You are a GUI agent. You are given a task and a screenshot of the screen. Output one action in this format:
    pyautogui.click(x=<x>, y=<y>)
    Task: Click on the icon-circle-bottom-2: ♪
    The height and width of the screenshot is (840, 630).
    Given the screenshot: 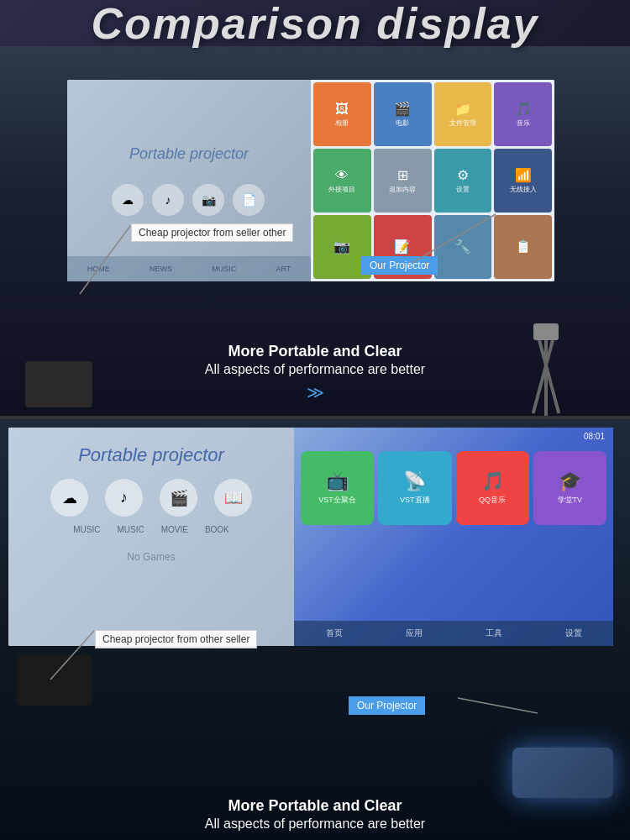 What is the action you would take?
    pyautogui.click(x=124, y=497)
    